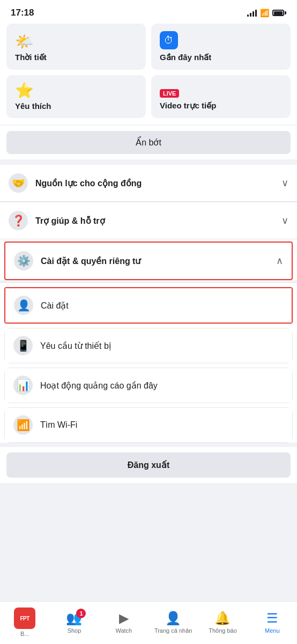 This screenshot has height=644, width=297. What do you see at coordinates (221, 57) in the screenshot?
I see `tile-label-gan-day-nhat: Gần đây nhất` at bounding box center [221, 57].